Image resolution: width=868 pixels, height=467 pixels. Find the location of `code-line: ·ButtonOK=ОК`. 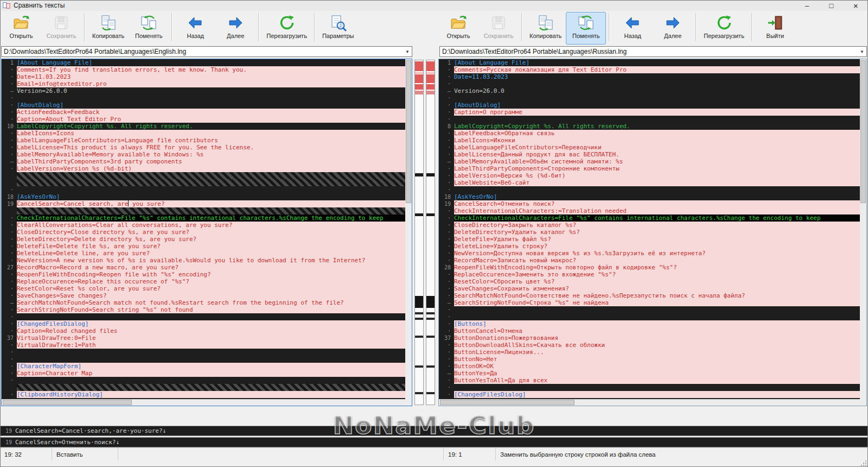

code-line: ·ButtonOK=ОК is located at coordinates (649, 366).